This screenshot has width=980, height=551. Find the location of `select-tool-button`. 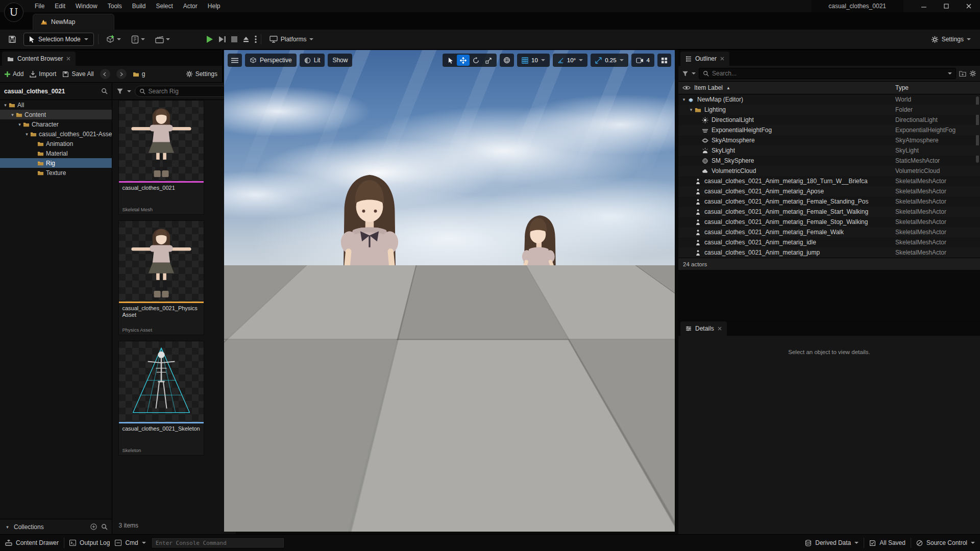

select-tool-button is located at coordinates (450, 60).